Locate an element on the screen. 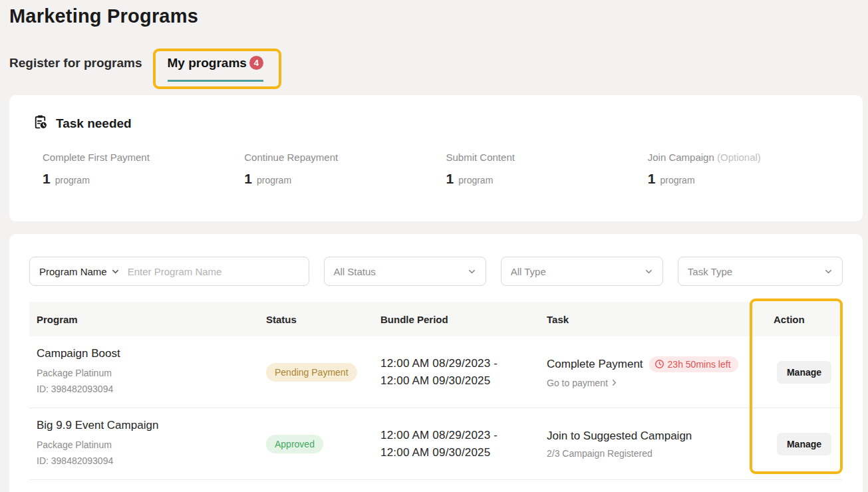  time-left-label: 23h 50mins left is located at coordinates (700, 364).